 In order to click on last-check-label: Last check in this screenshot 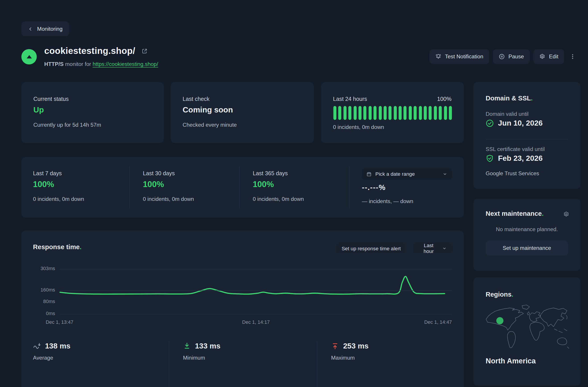, I will do `click(196, 99)`.